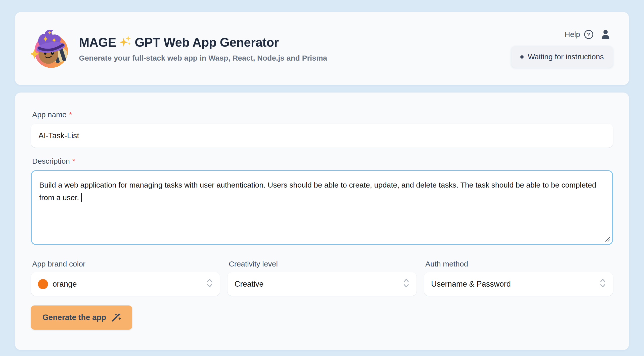 The image size is (644, 356). I want to click on description-label: Description*, so click(322, 161).